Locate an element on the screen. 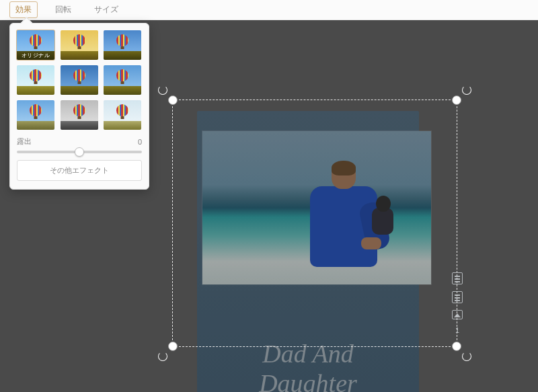 This screenshot has width=538, height=392. tab-effects: 効果 is located at coordinates (24, 9).